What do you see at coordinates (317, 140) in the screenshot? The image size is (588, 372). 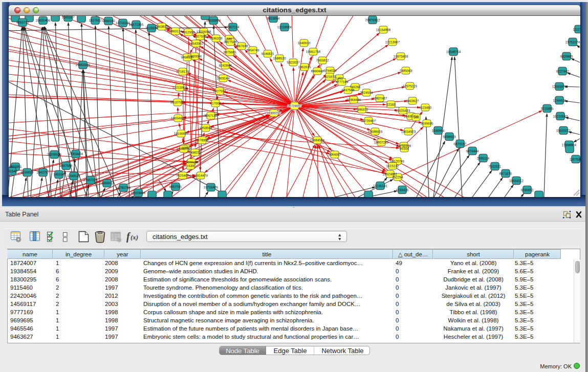 I see `svg-text: 19384554` at bounding box center [317, 140].